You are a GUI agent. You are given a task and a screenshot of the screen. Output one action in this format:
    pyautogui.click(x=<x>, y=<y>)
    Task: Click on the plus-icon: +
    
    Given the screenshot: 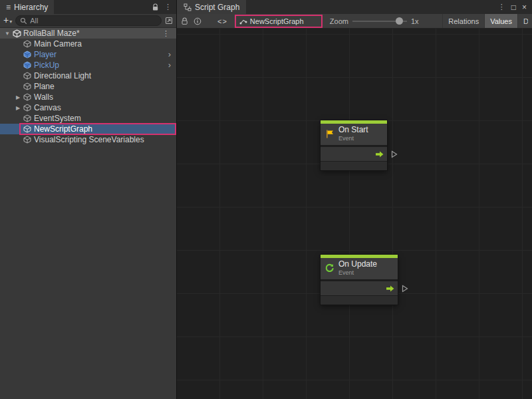 What is the action you would take?
    pyautogui.click(x=6, y=20)
    